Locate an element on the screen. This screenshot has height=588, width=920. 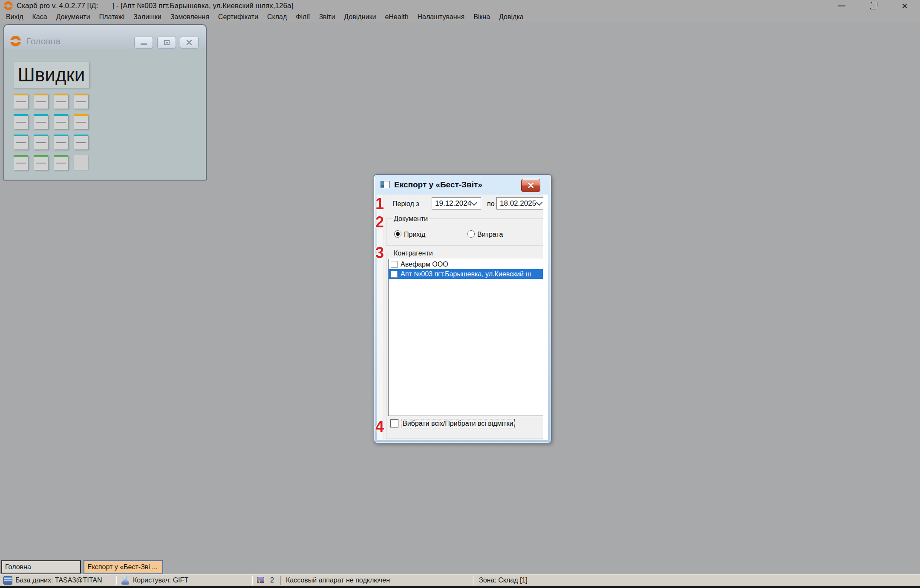
menu-vyhid: Вихід is located at coordinates (14, 17).